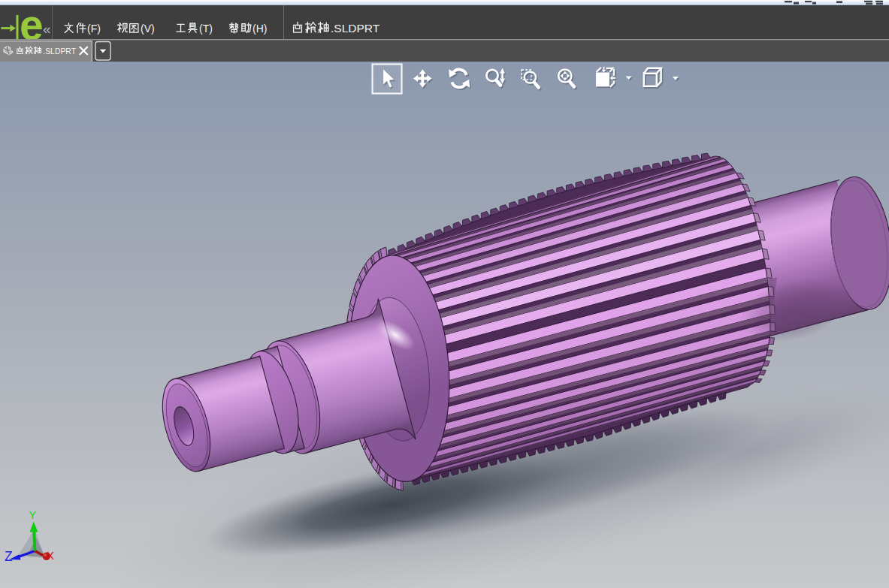  Describe the element at coordinates (260, 29) in the screenshot. I see `svg-text: (H)` at that location.